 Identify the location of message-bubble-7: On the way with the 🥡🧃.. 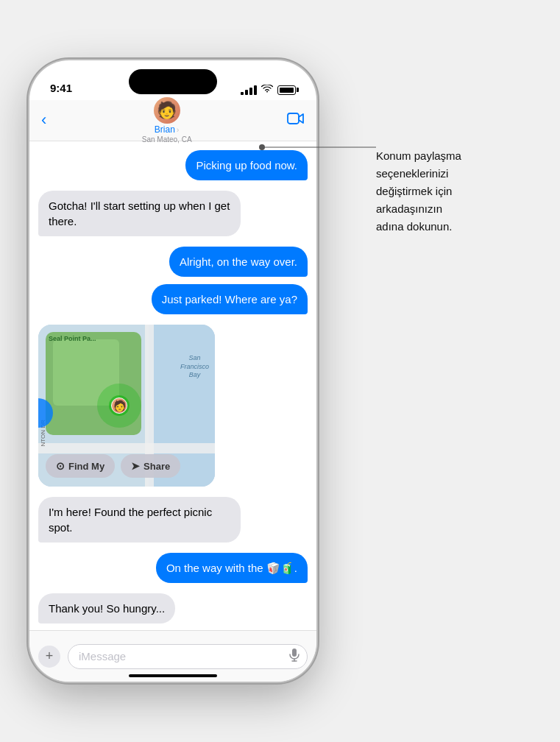
(232, 568).